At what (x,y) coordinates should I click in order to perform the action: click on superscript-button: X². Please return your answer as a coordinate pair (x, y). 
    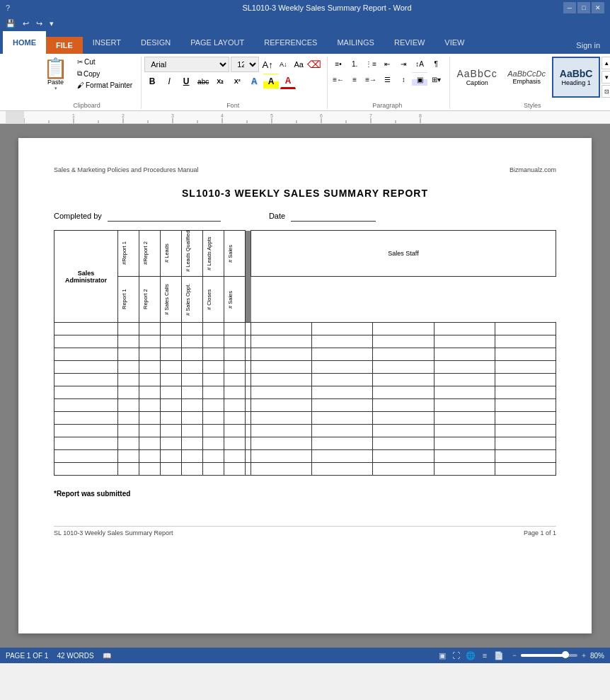
    Looking at the image, I should click on (237, 81).